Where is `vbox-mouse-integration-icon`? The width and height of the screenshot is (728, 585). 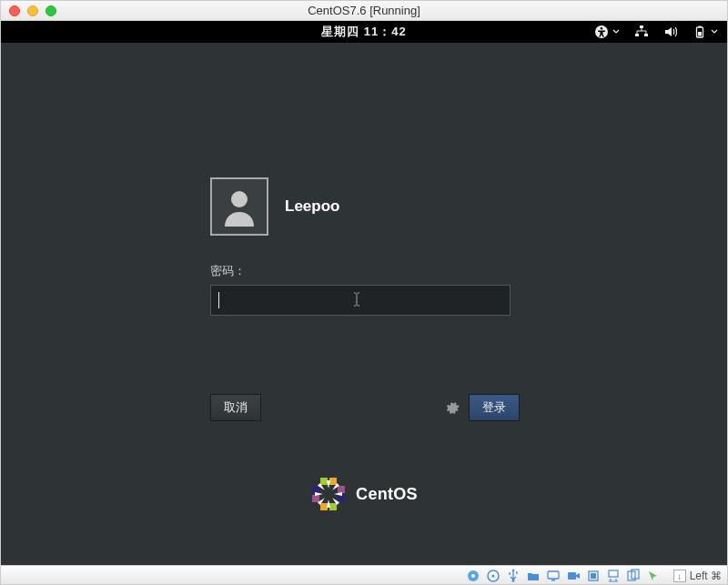 vbox-mouse-integration-icon is located at coordinates (653, 576).